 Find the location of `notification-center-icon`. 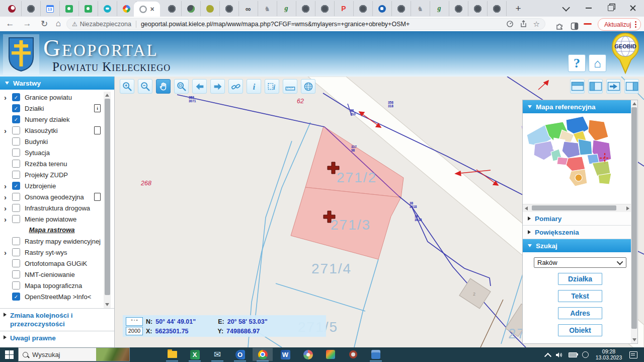

notification-center-icon is located at coordinates (633, 354).